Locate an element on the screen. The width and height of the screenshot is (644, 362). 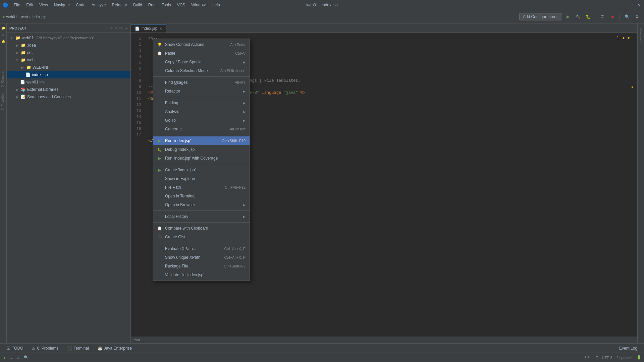
ctx-gist-icon: ⚫ is located at coordinates (160, 237).